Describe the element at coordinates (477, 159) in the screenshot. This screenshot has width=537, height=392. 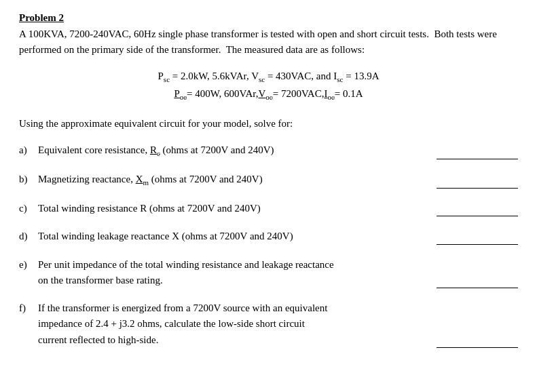
I see `part-a-answer-line` at that location.